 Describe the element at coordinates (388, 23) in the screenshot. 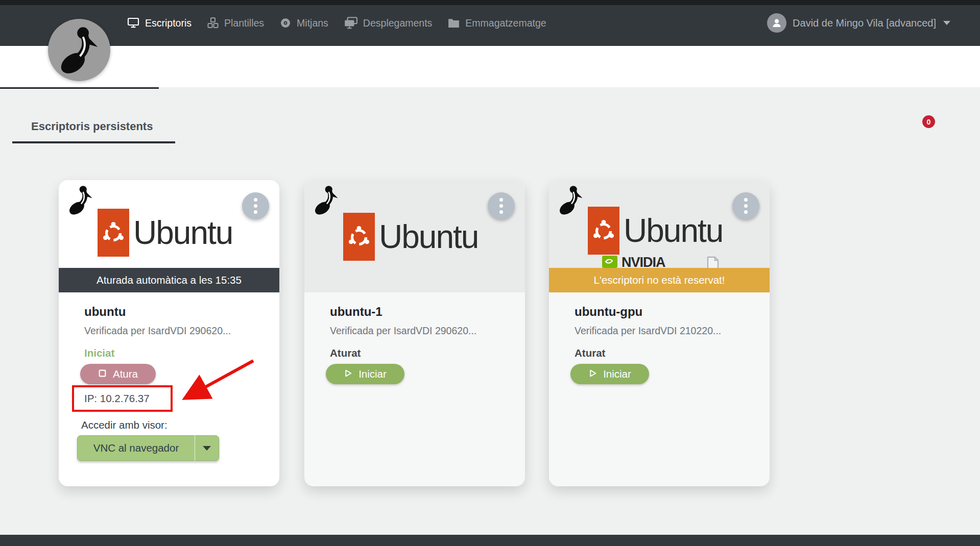

I see `nav-item-desplegaments: Desplegaments` at that location.